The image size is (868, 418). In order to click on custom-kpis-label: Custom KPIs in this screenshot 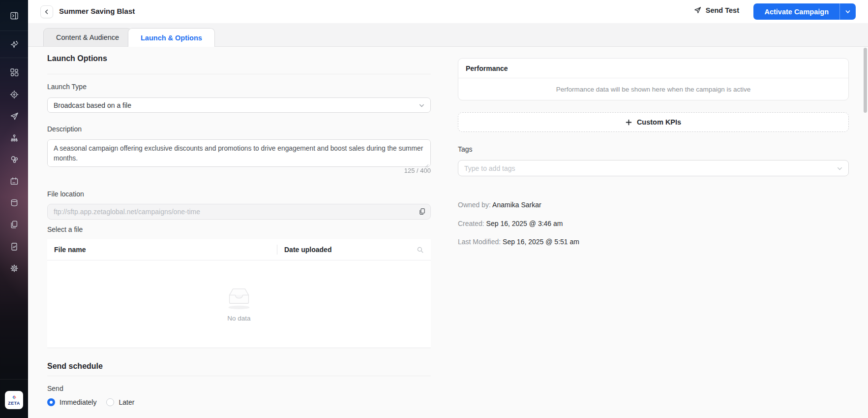, I will do `click(659, 122)`.